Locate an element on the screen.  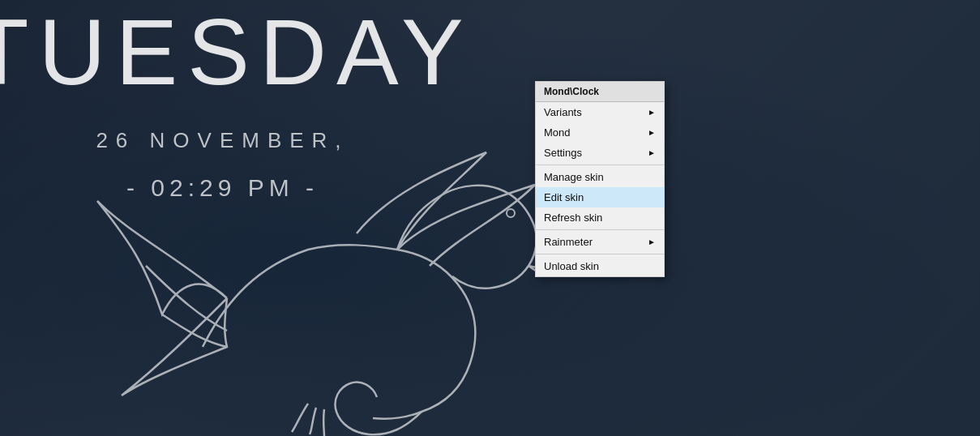
menu-item-settings: Settings ► is located at coordinates (600, 152).